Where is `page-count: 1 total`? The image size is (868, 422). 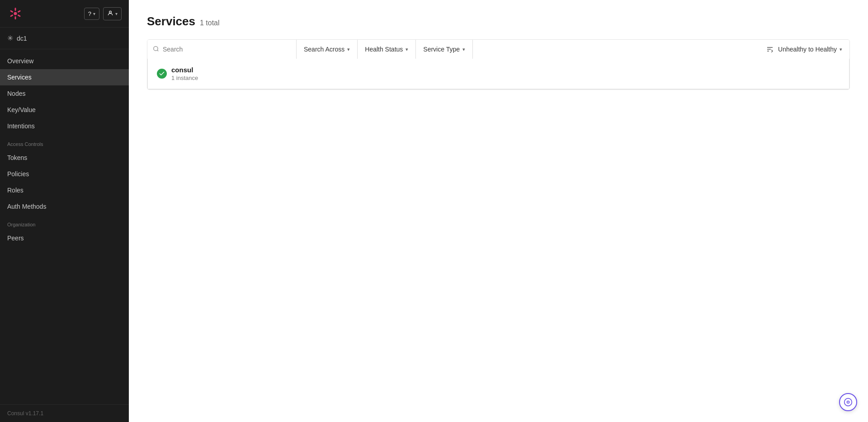
page-count: 1 total is located at coordinates (210, 23).